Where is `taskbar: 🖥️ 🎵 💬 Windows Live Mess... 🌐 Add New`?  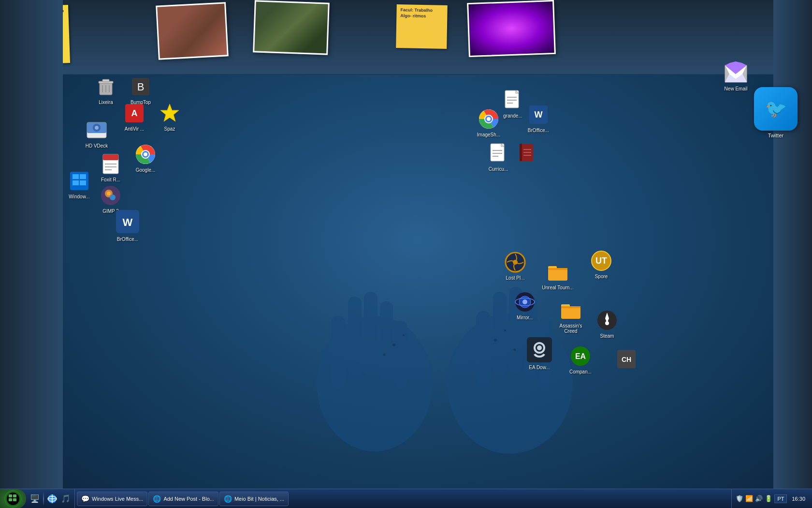 taskbar: 🖥️ 🎵 💬 Windows Live Mess... 🌐 Add New is located at coordinates (406, 498).